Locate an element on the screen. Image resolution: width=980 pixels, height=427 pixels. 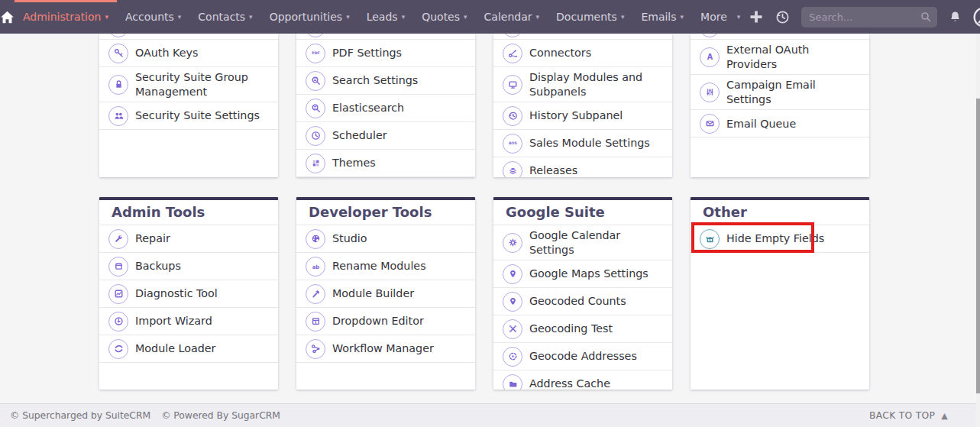
user-menu-button is located at coordinates (976, 17).